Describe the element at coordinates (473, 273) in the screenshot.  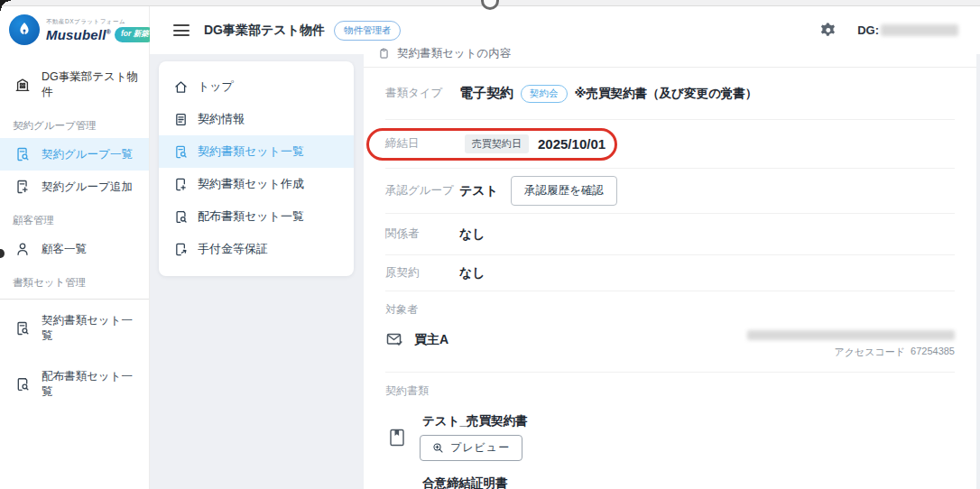
I see `original-contract-value: なし` at that location.